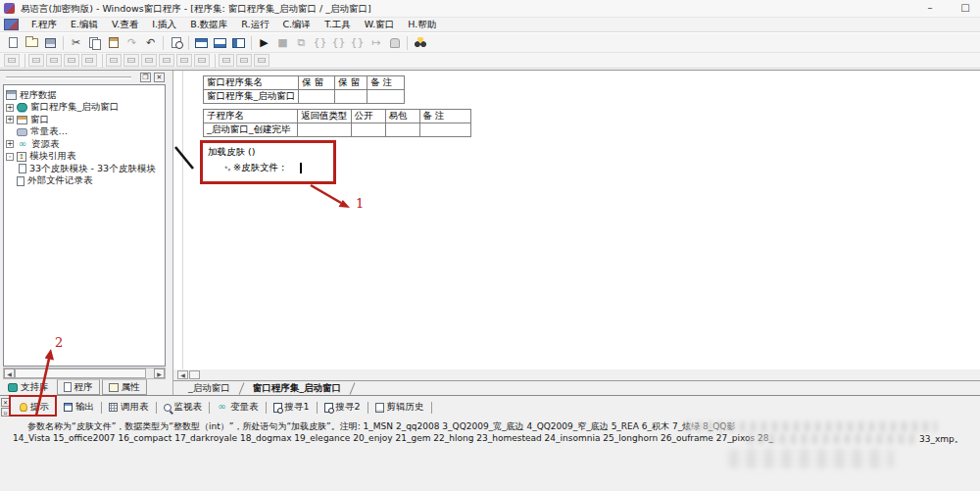  What do you see at coordinates (282, 43) in the screenshot?
I see `stop-button: ■` at bounding box center [282, 43].